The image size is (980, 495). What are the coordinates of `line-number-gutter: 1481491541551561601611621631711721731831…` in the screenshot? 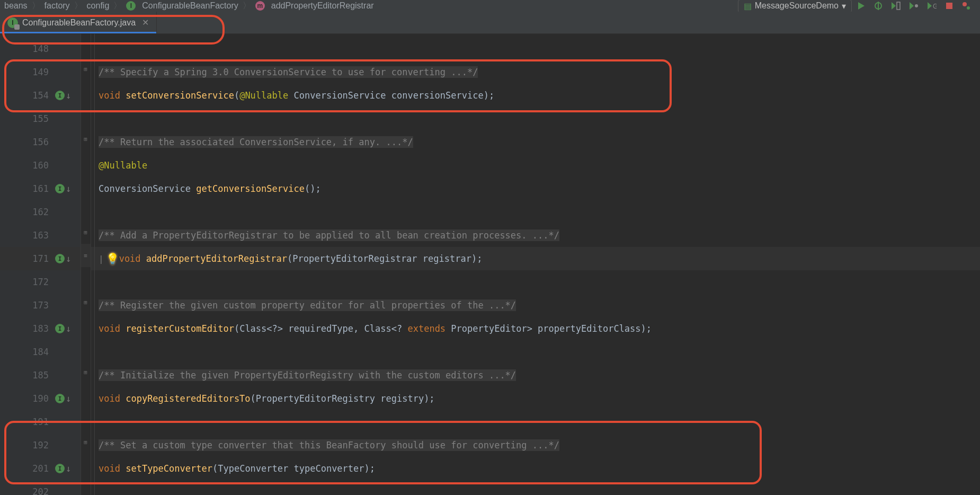 It's located at (26, 264).